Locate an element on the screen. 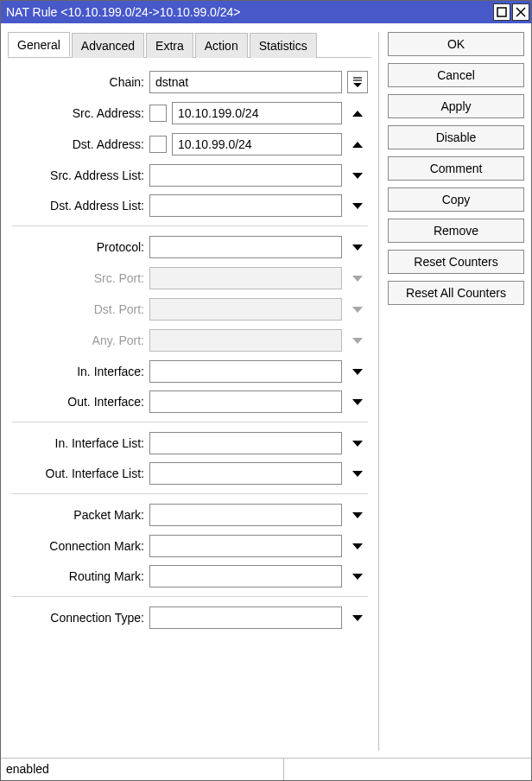  comment-button: Comment is located at coordinates (456, 168).